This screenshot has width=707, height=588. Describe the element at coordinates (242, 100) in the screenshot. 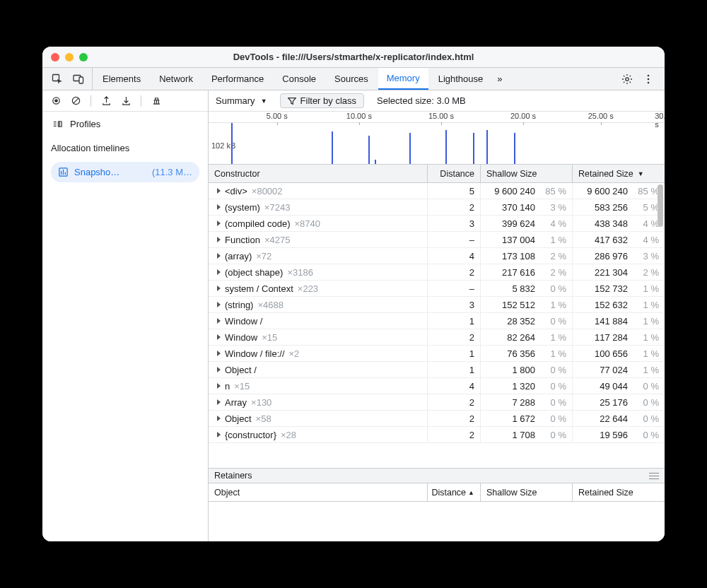

I see `view-select: Summary ▼` at that location.